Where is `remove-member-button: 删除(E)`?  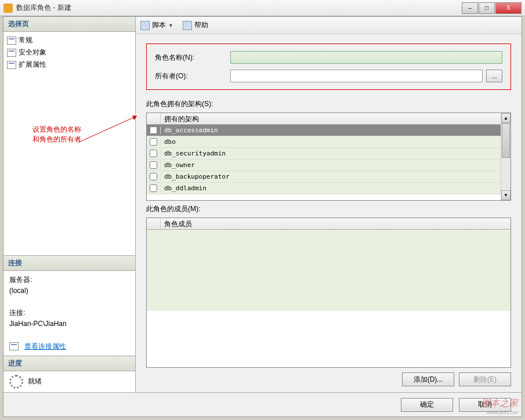 remove-member-button: 删除(E) is located at coordinates (485, 379).